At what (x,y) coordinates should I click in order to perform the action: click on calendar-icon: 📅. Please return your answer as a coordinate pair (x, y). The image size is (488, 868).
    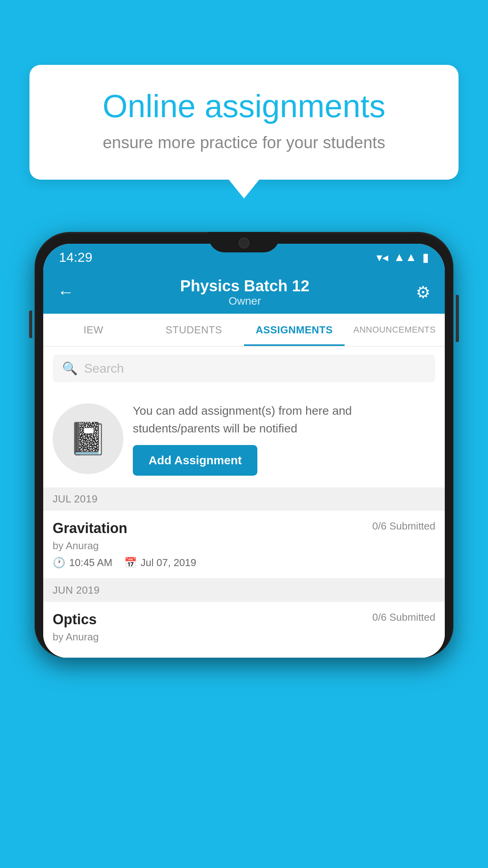
    Looking at the image, I should click on (130, 563).